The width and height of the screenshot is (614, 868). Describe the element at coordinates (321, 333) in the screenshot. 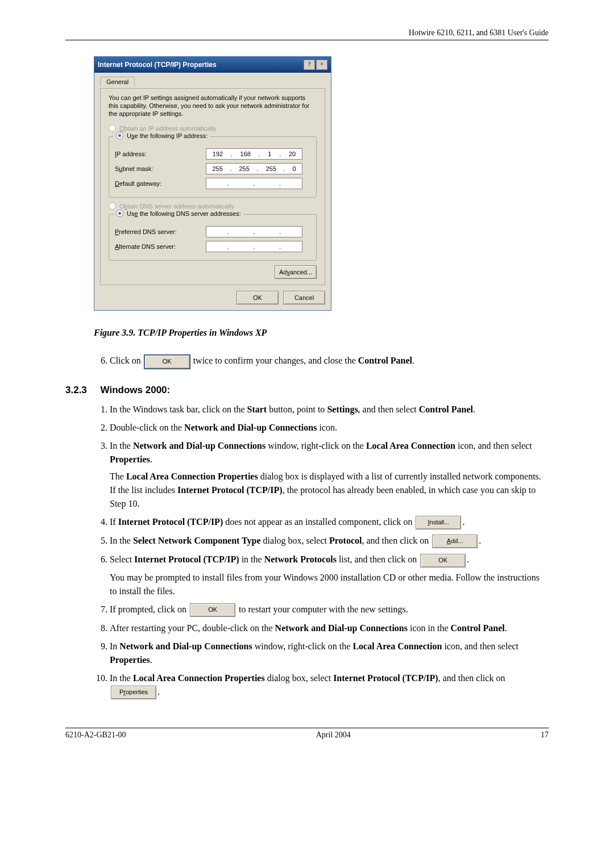

I see `figure-caption: Figure 3.9. TCP/IP Properties in Windows…` at that location.